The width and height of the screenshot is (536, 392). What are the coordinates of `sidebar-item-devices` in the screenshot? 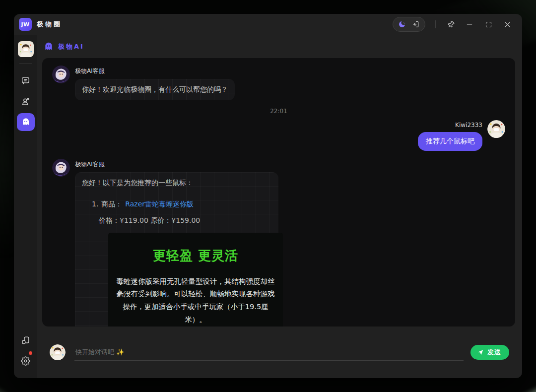 It's located at (26, 340).